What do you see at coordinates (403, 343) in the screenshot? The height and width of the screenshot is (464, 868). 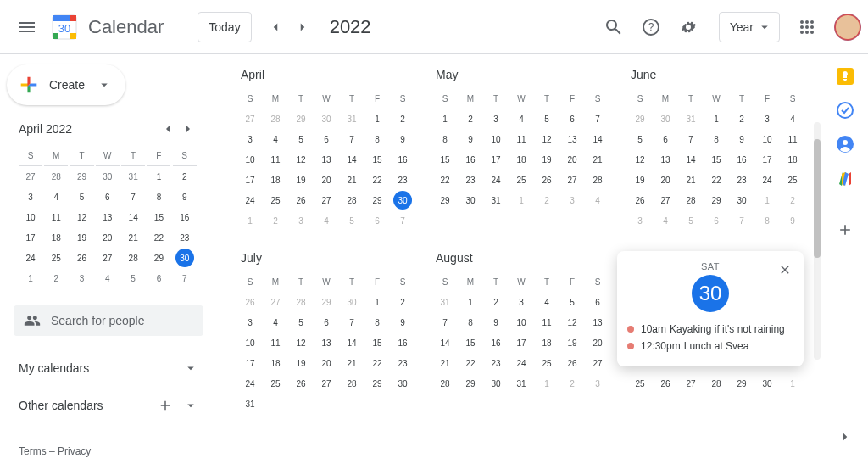 I see `day-cell: 16` at bounding box center [403, 343].